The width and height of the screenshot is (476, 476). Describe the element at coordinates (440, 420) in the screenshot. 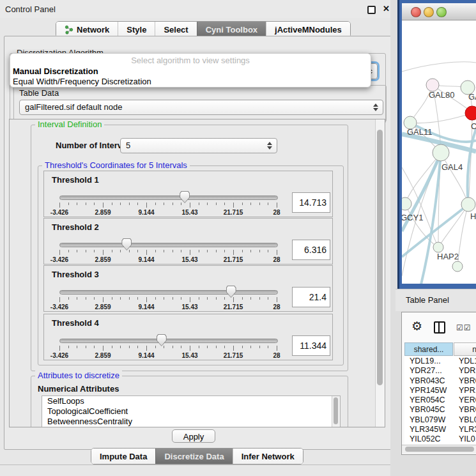

I see `table-row: YBL079WYBL0` at that location.